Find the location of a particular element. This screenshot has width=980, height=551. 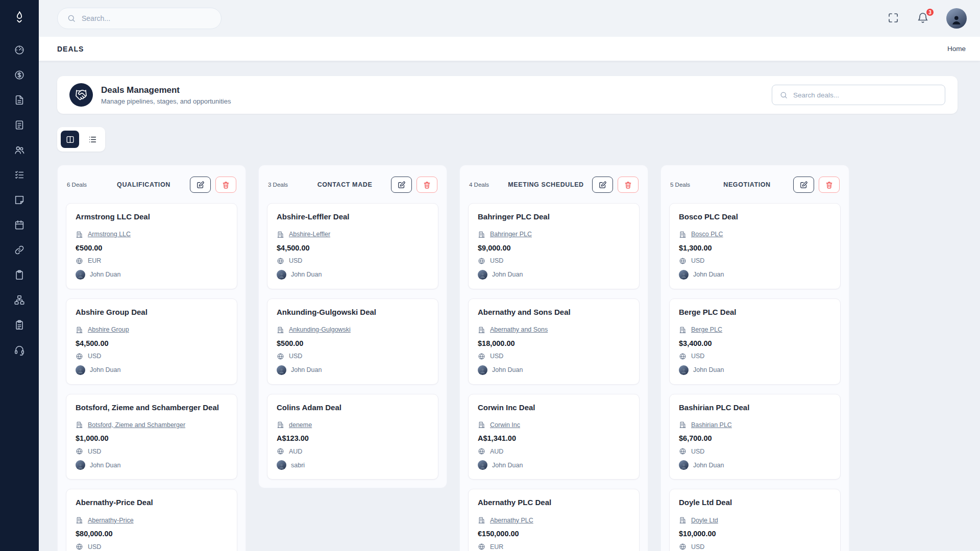

sidebar-item-tasks is located at coordinates (19, 175).